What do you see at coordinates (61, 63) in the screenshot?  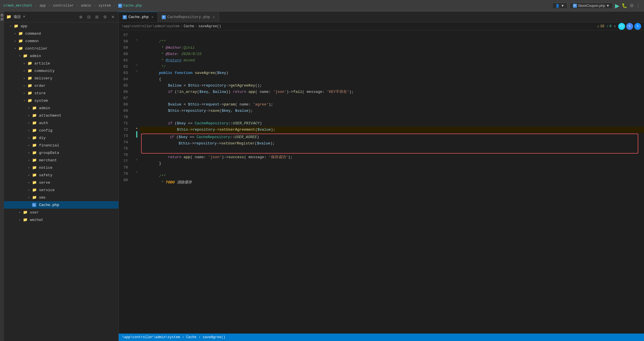 I see `tree-item-article: ▸📁article` at bounding box center [61, 63].